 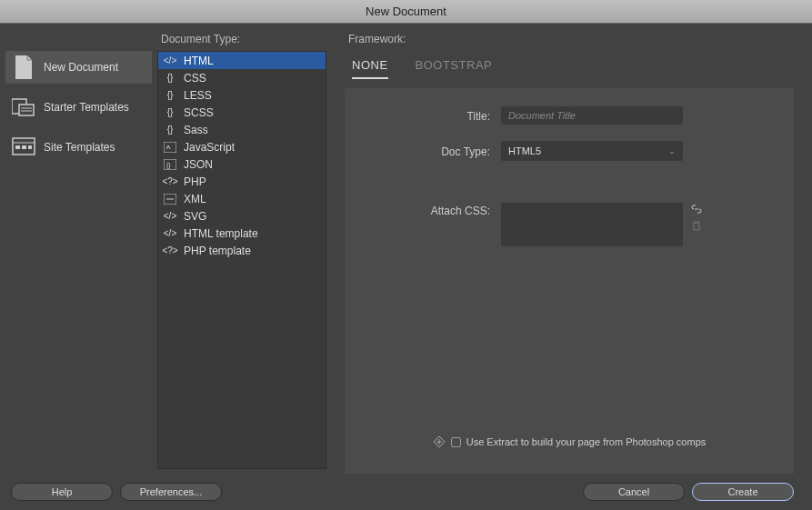 I want to click on js-icon, so click(x=170, y=147).